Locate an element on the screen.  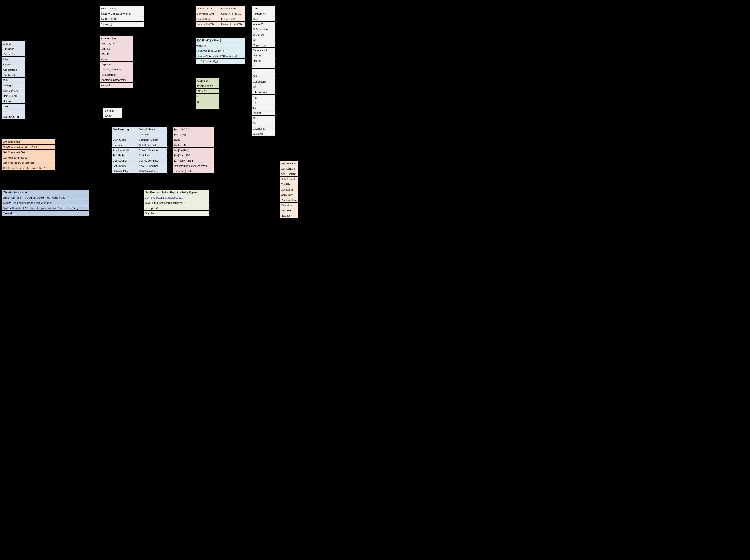
cmdlets-rows: Get-EventLogGet-WinEventGet-DateStart-Sl… is located at coordinates (140, 150).